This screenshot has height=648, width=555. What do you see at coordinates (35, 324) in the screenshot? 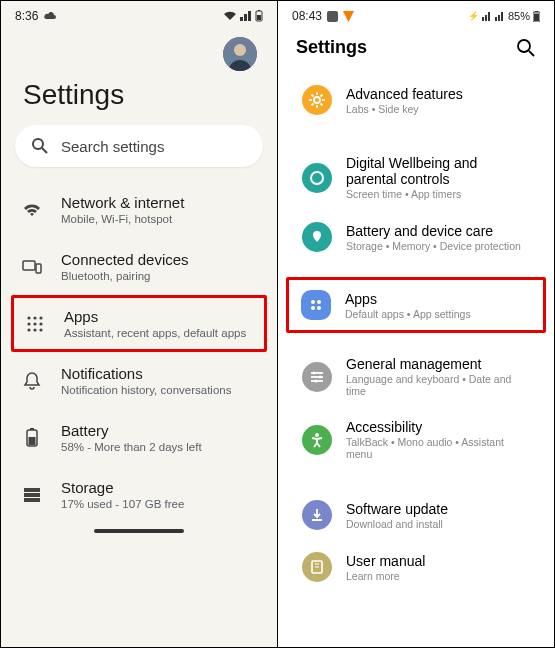
I see `apps-grid-icon` at bounding box center [35, 324].